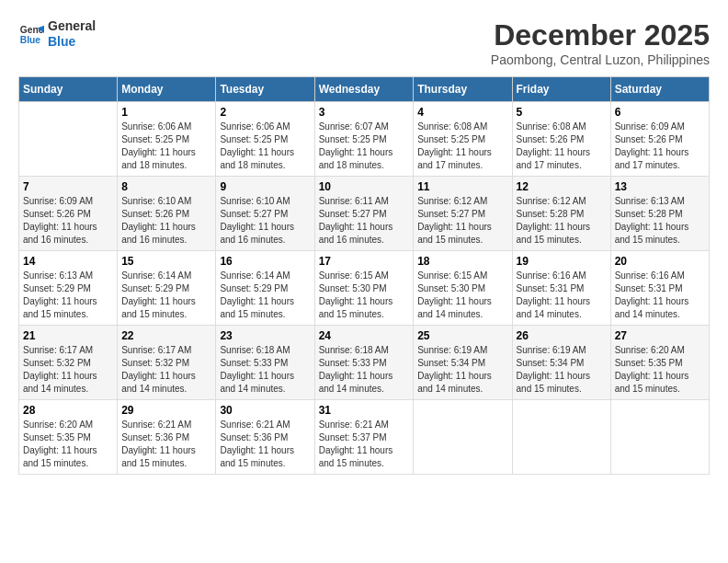 This screenshot has width=728, height=563. I want to click on calendar-cell: 23Sunrise: 6:18 AMSunset: 5:33 PMDayligh…, so click(265, 362).